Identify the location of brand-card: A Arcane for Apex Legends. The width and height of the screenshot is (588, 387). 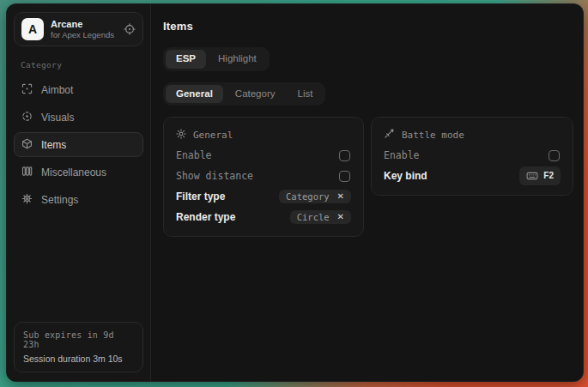
(79, 29).